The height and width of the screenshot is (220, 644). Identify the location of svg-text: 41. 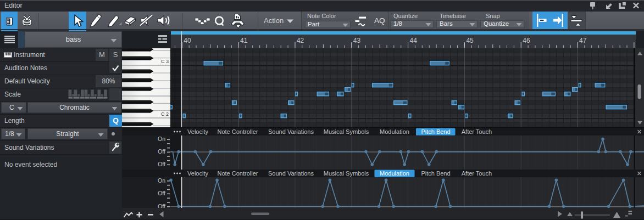
(244, 41).